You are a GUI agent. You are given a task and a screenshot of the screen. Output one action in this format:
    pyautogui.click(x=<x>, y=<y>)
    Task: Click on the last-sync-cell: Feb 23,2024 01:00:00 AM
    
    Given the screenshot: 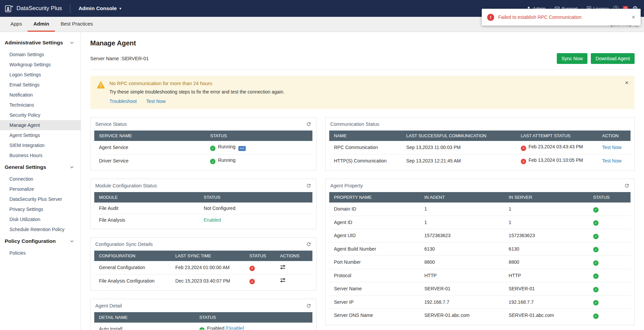 What is the action you would take?
    pyautogui.click(x=208, y=268)
    